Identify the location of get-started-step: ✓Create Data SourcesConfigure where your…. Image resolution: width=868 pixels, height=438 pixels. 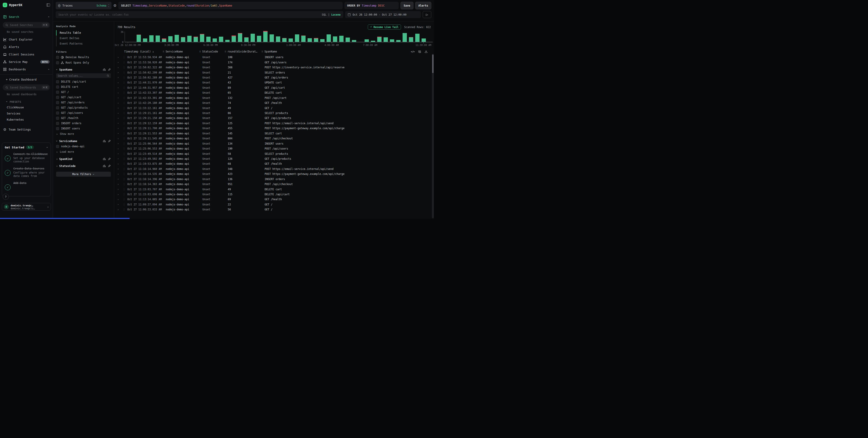
(26, 173).